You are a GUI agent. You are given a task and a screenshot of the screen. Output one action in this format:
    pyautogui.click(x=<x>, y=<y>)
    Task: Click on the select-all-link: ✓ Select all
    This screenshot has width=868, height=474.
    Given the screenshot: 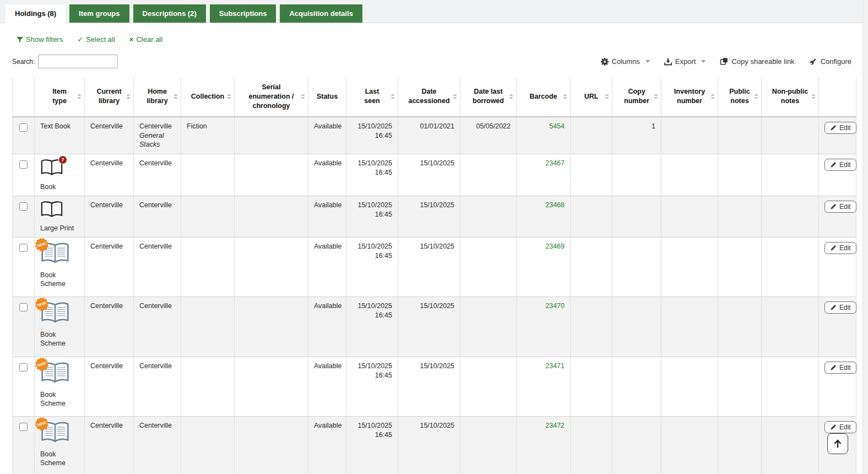 What is the action you would take?
    pyautogui.click(x=96, y=40)
    